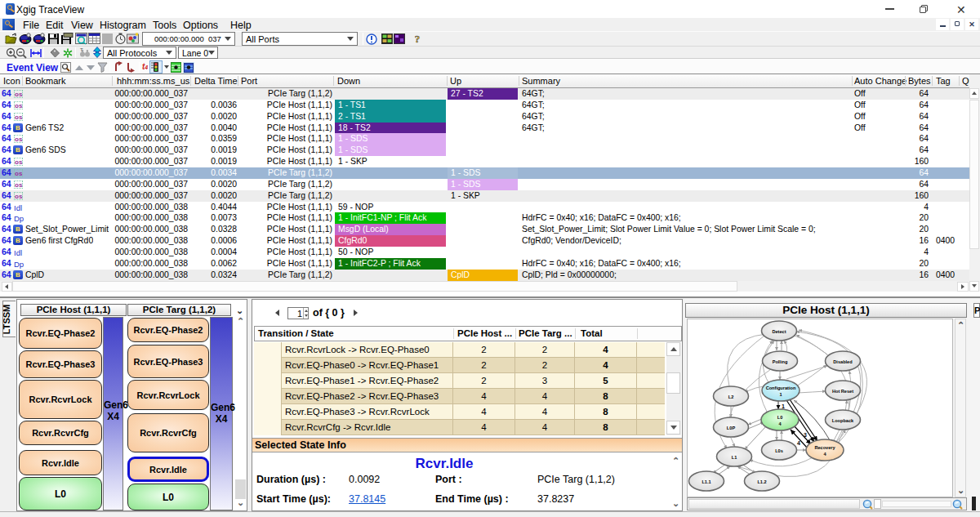  I want to click on svg-text: L1.1, so click(706, 482).